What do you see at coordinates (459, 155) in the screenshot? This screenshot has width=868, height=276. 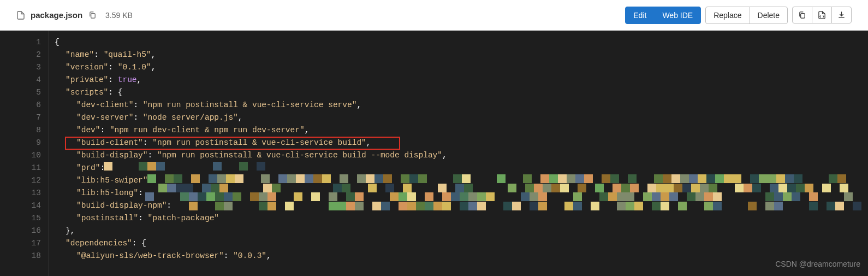 I see `code-line: "build-display": "npm run postinstall & …` at bounding box center [459, 155].